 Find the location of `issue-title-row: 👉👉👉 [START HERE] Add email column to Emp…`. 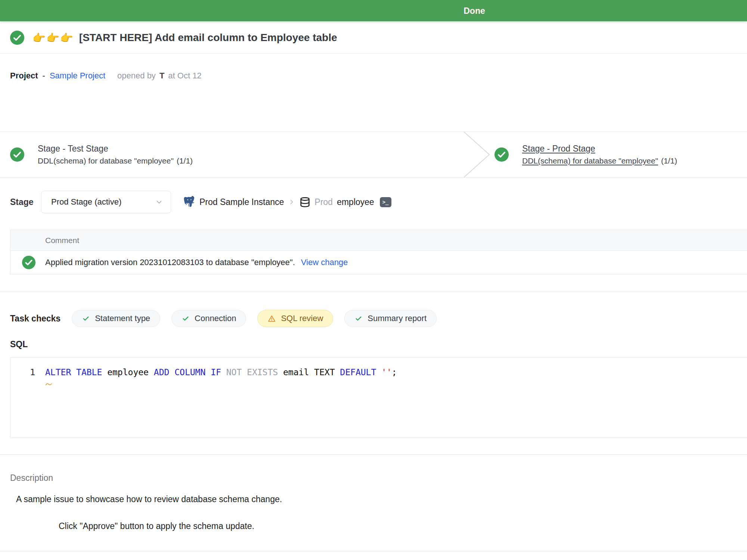

issue-title-row: 👉👉👉 [START HERE] Add email column to Emp… is located at coordinates (374, 37).